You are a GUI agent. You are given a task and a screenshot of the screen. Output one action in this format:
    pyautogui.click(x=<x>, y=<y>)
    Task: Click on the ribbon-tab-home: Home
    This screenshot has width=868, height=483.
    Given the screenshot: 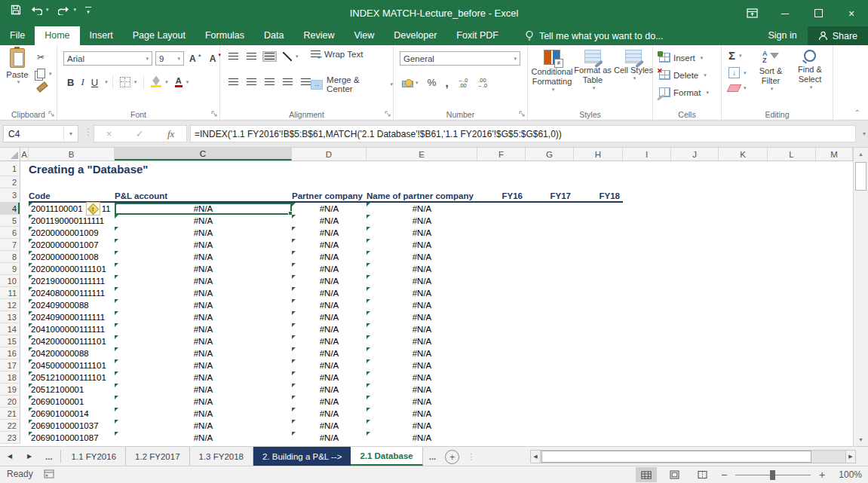 What is the action you would take?
    pyautogui.click(x=57, y=36)
    